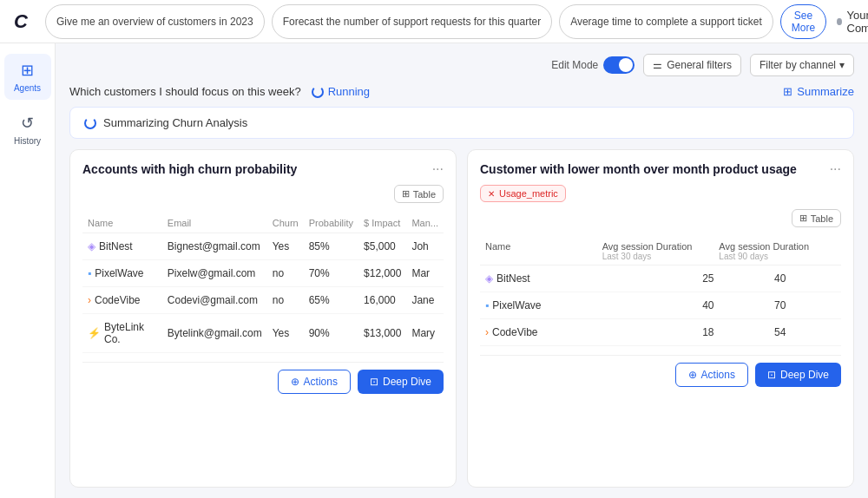  I want to click on usage-row-name: › CodeVibe, so click(589, 333).